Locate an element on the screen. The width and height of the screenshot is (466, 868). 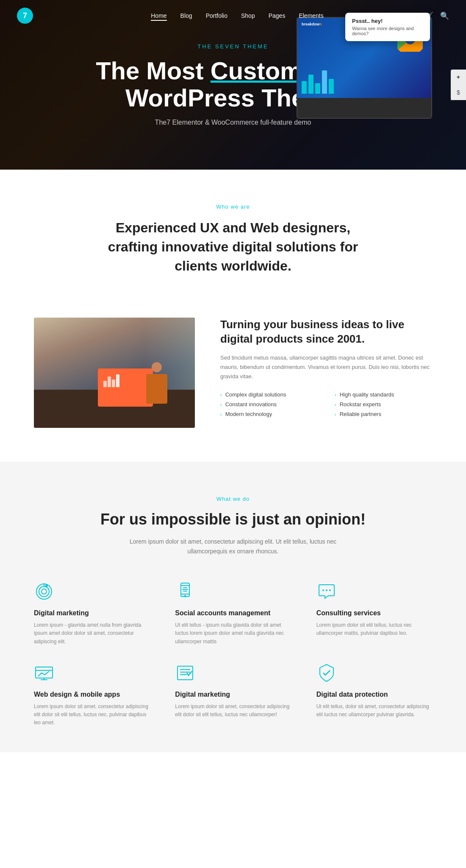
feature-item: › Constant innovations is located at coordinates (269, 405).